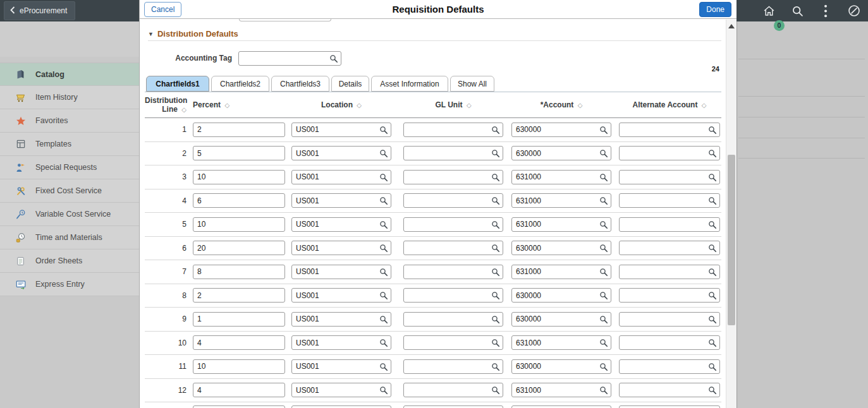 This screenshot has width=868, height=408. I want to click on column-header-location: Location ◇, so click(341, 105).